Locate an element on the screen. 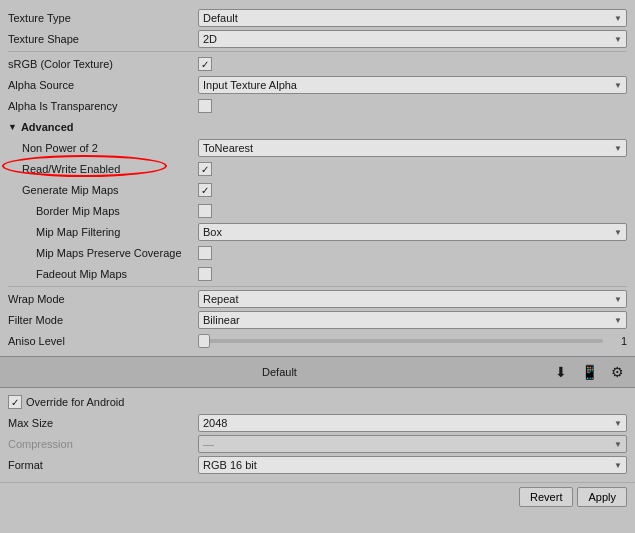 The height and width of the screenshot is (533, 635). aniso-level-label: Aniso Level is located at coordinates (103, 341).